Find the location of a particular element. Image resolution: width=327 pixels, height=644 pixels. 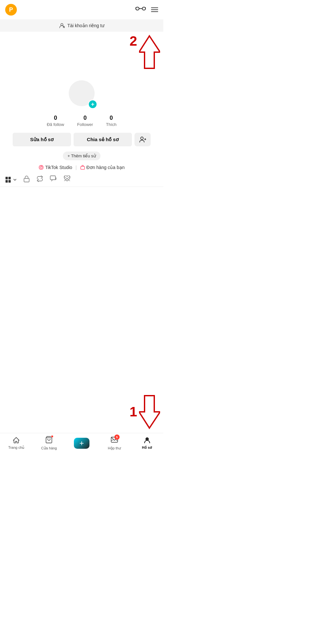

nav-inbox: 5 Hộp thư is located at coordinates (114, 443).